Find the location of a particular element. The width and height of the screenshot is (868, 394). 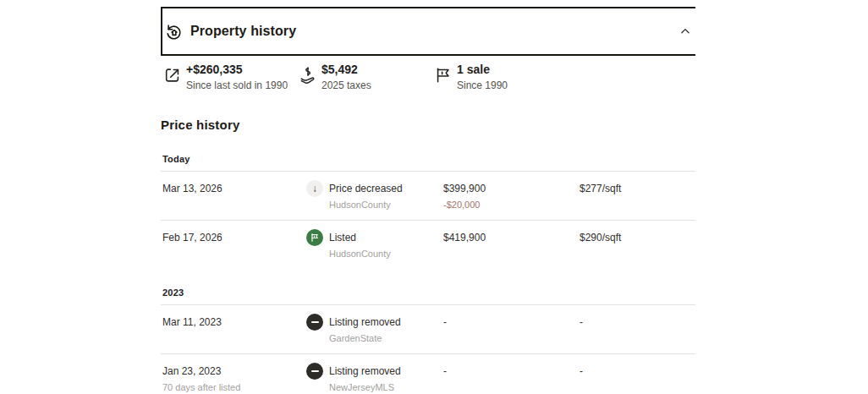

section-label: Today is located at coordinates (428, 162).